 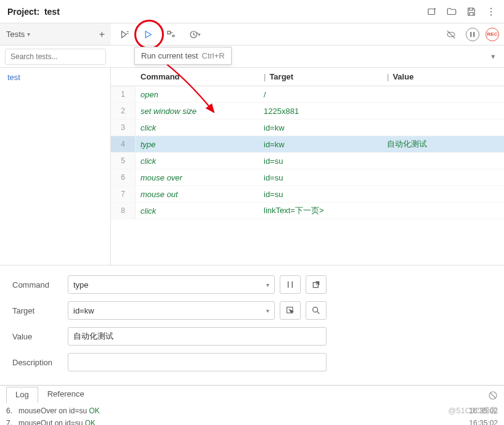 What do you see at coordinates (55, 57) in the screenshot?
I see `search-input` at bounding box center [55, 57].